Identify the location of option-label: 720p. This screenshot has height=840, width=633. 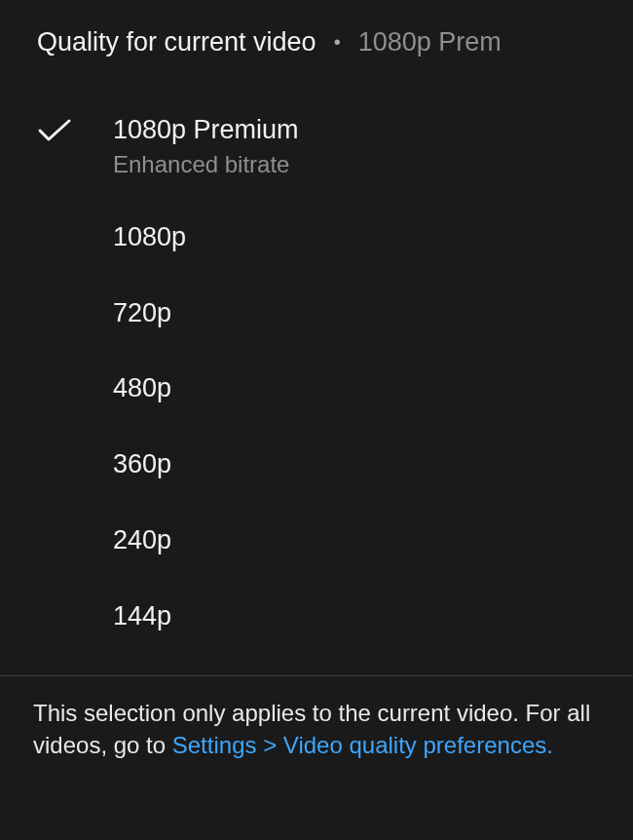
(354, 314).